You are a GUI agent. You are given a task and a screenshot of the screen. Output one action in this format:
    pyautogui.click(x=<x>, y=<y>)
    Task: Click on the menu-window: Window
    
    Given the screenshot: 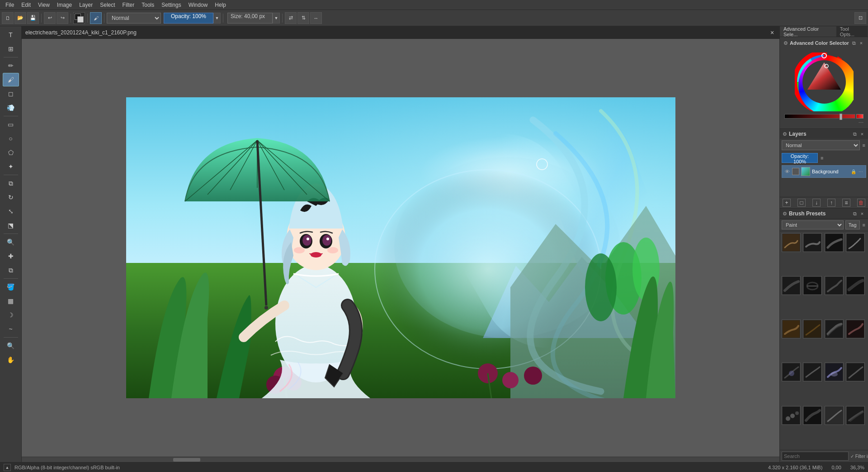 What is the action you would take?
    pyautogui.click(x=198, y=5)
    